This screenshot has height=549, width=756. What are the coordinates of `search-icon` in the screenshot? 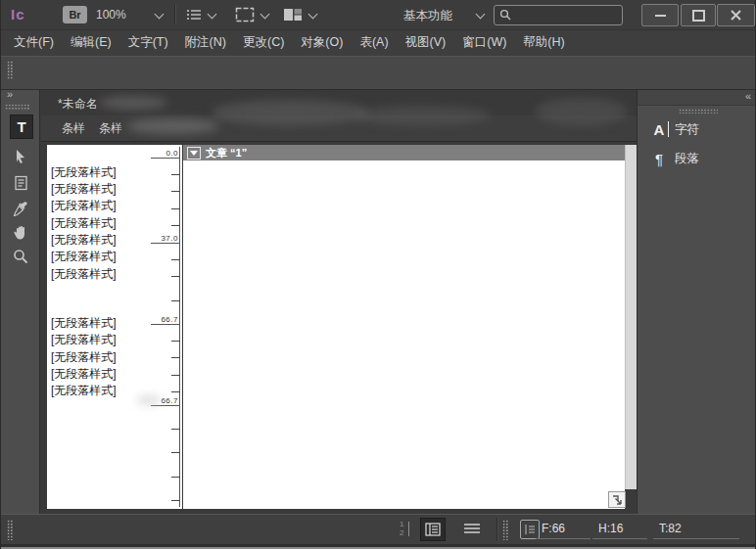 It's located at (505, 15).